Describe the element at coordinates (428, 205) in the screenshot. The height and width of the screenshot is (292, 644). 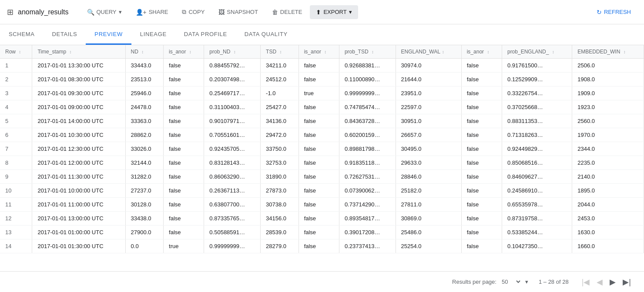
I see `table-cell: 27811.0` at that location.